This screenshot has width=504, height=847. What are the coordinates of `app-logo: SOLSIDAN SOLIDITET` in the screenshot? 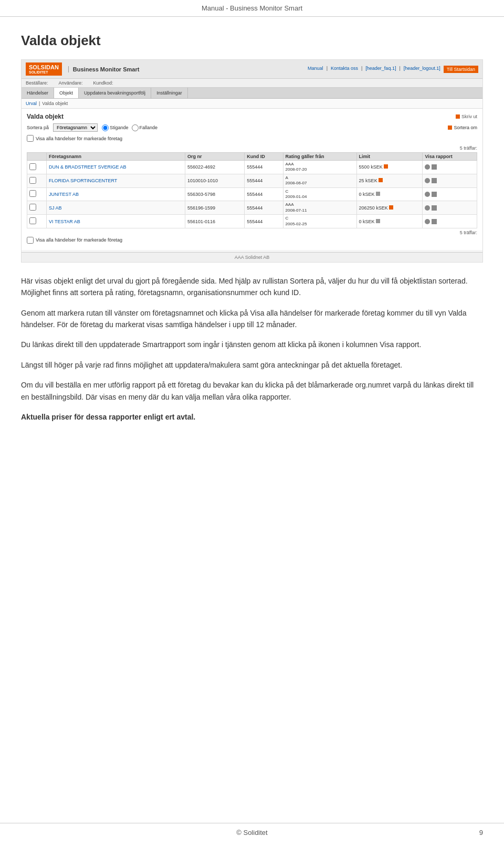 It's located at (44, 69).